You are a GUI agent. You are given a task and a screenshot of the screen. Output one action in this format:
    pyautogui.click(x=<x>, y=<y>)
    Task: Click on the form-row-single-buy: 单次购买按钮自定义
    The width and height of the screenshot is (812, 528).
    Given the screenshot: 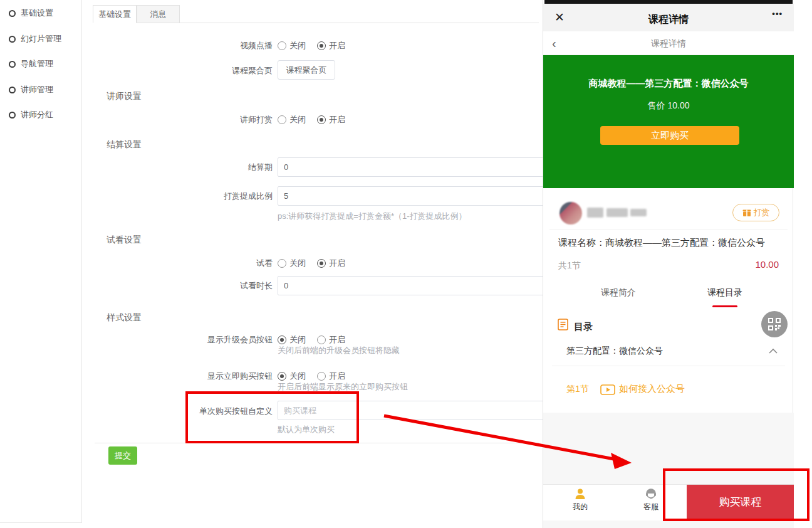 What is the action you would take?
    pyautogui.click(x=137, y=411)
    